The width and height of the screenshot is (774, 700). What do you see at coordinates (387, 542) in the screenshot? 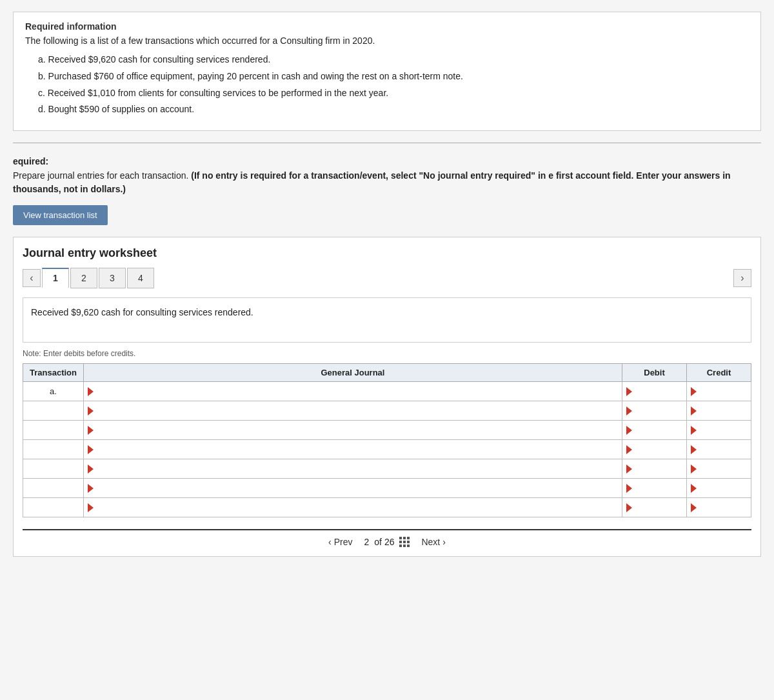
I see `pagination-info: 2 of 26` at bounding box center [387, 542].